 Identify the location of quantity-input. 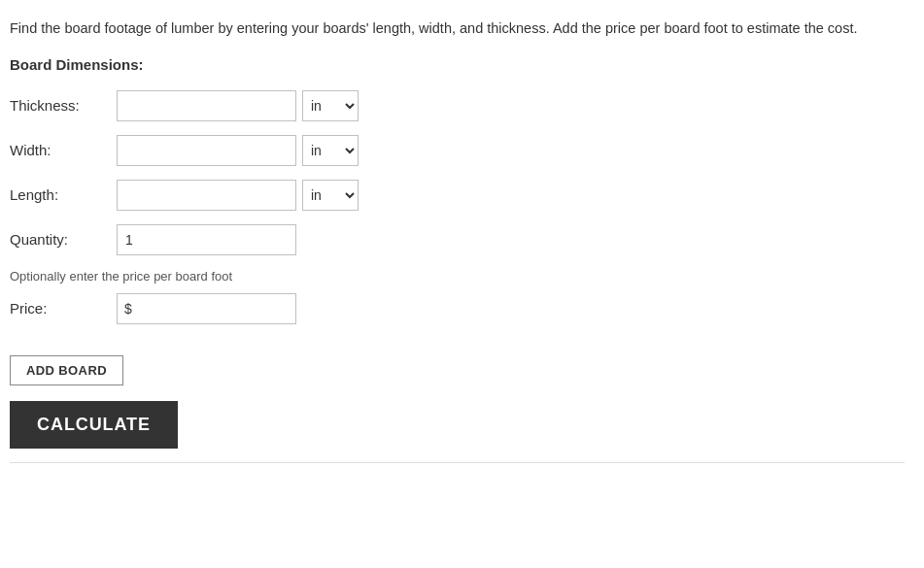
(206, 240).